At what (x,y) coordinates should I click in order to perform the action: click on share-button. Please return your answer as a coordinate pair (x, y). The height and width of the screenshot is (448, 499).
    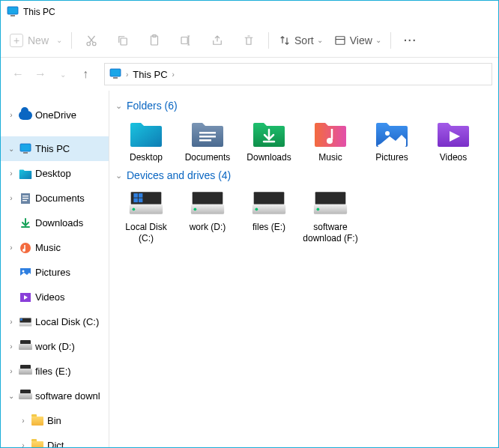
    Looking at the image, I should click on (217, 40).